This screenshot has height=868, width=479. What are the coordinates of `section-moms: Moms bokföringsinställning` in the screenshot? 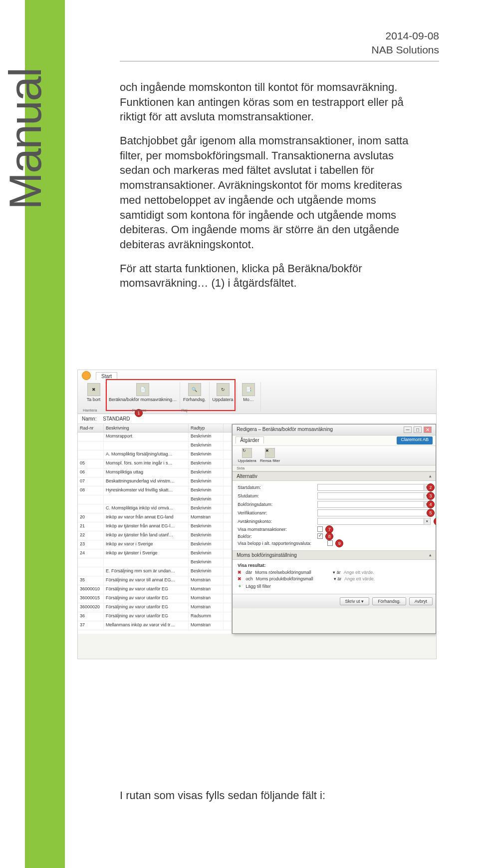 It's located at (334, 555).